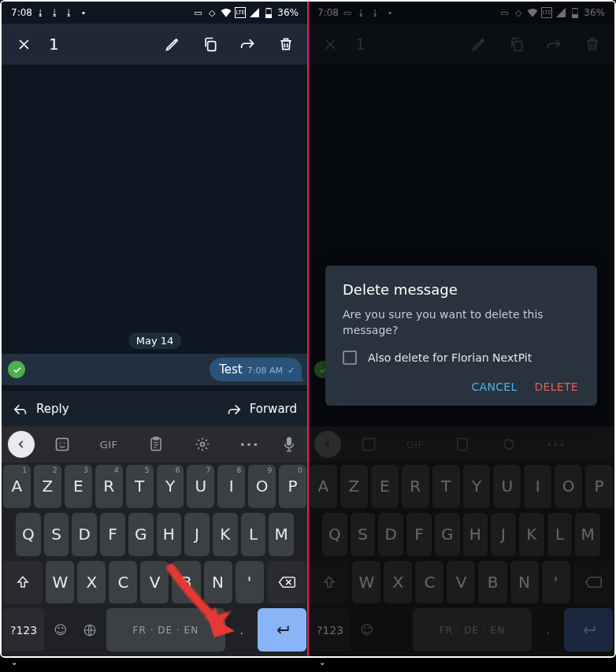 This screenshot has height=672, width=616. What do you see at coordinates (186, 583) in the screenshot?
I see `key-b: B` at bounding box center [186, 583].